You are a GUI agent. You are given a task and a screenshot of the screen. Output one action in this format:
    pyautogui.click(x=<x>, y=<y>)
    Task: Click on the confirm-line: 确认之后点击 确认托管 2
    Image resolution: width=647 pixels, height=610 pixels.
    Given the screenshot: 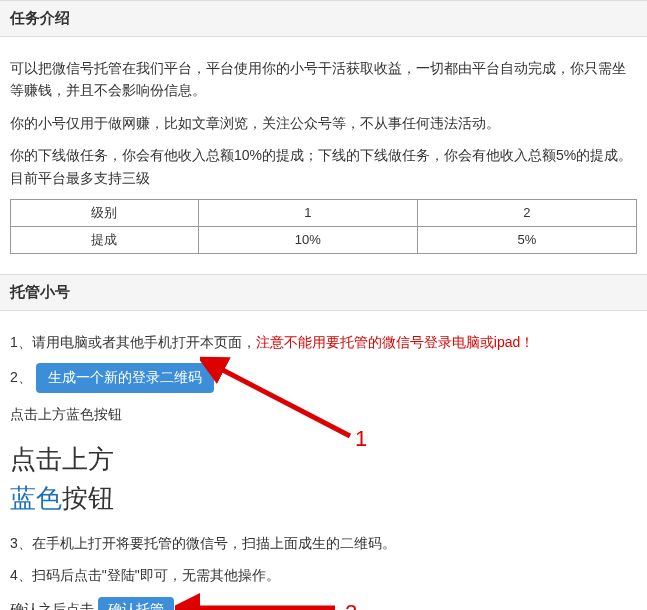 What is the action you would take?
    pyautogui.click(x=324, y=604)
    